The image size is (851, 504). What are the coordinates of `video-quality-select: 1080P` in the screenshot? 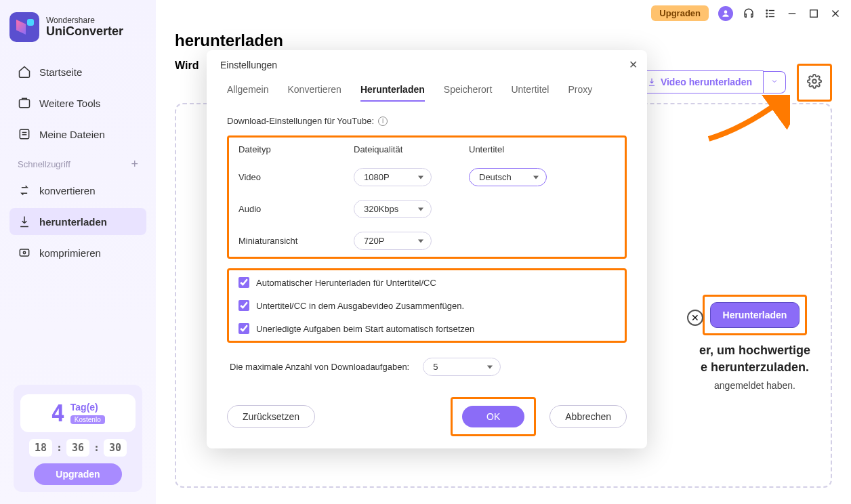 It's located at (393, 177).